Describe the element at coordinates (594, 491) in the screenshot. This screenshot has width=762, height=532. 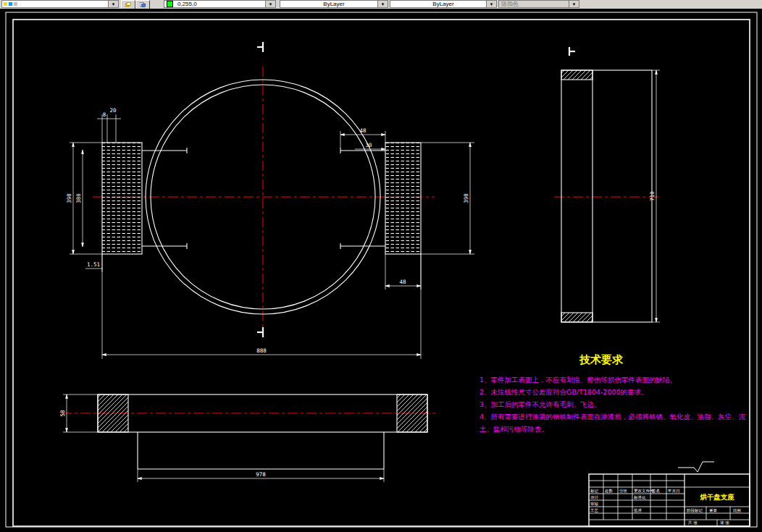
I see `tb-mark: 标记` at that location.